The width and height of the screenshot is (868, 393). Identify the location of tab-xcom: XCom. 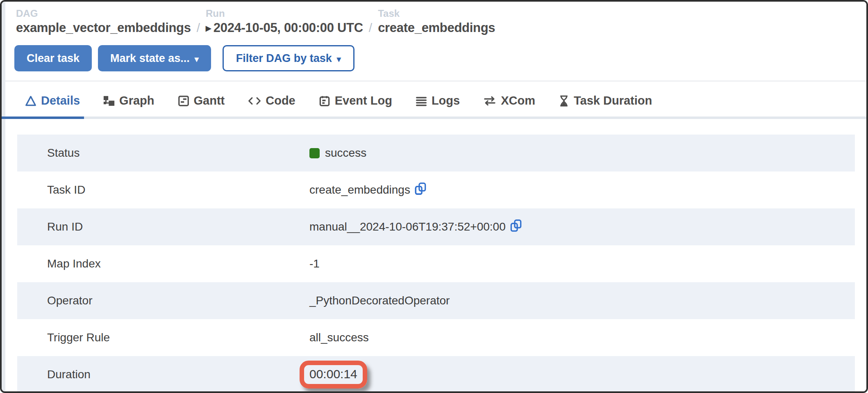
(509, 101).